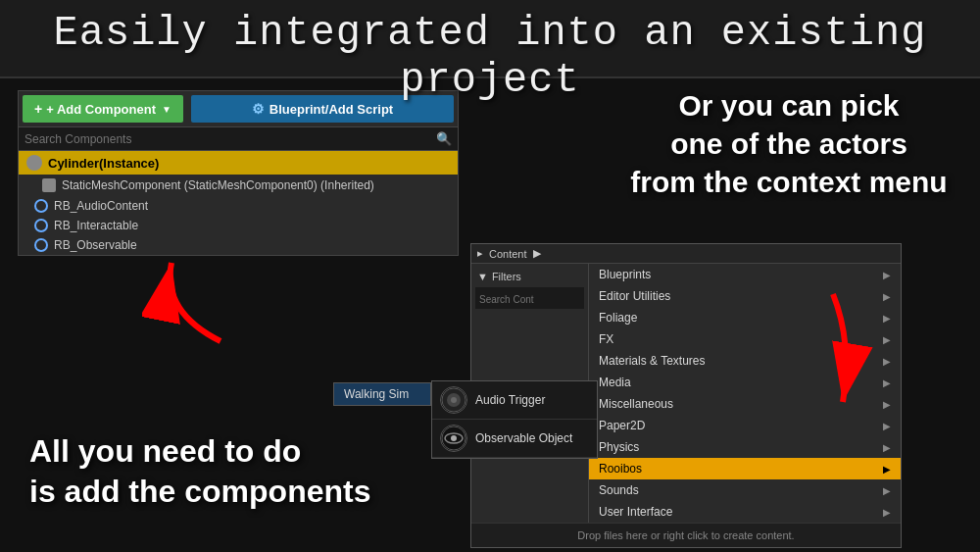 This screenshot has width=980, height=552. I want to click on rb-observable-item: RB_Observable, so click(238, 245).